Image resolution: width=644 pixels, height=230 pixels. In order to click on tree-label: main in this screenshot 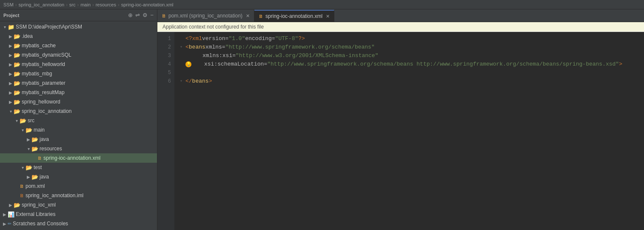, I will do `click(39, 130)`.